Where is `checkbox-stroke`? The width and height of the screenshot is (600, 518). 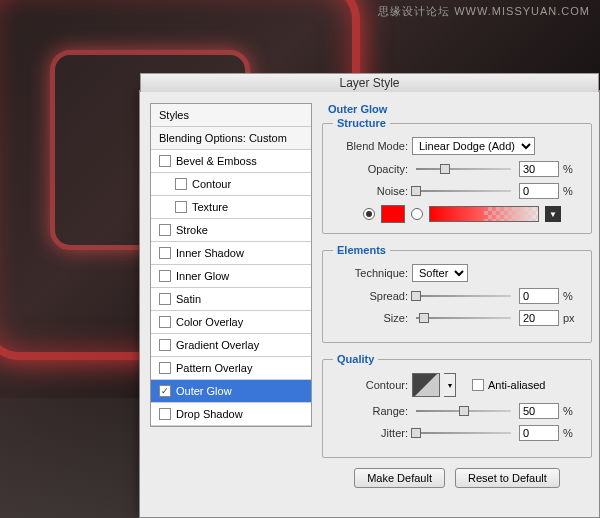 checkbox-stroke is located at coordinates (165, 230).